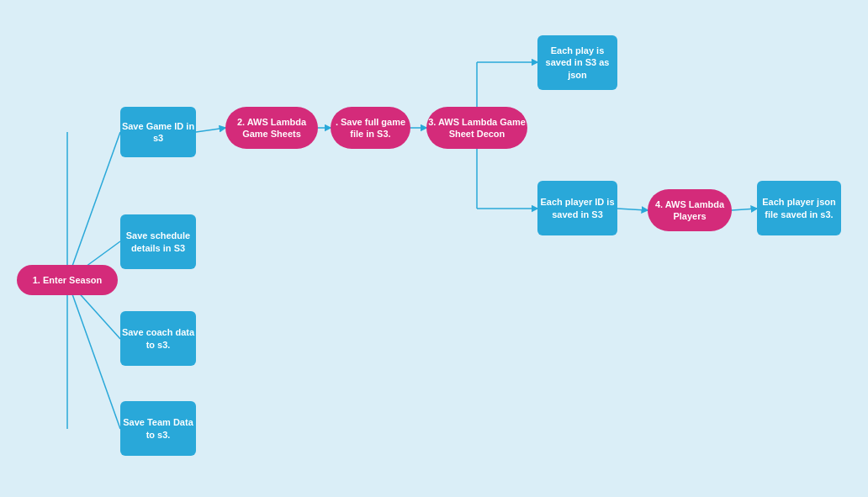  What do you see at coordinates (158, 338) in the screenshot?
I see `save-coach-node: Save coach data to s3.` at bounding box center [158, 338].